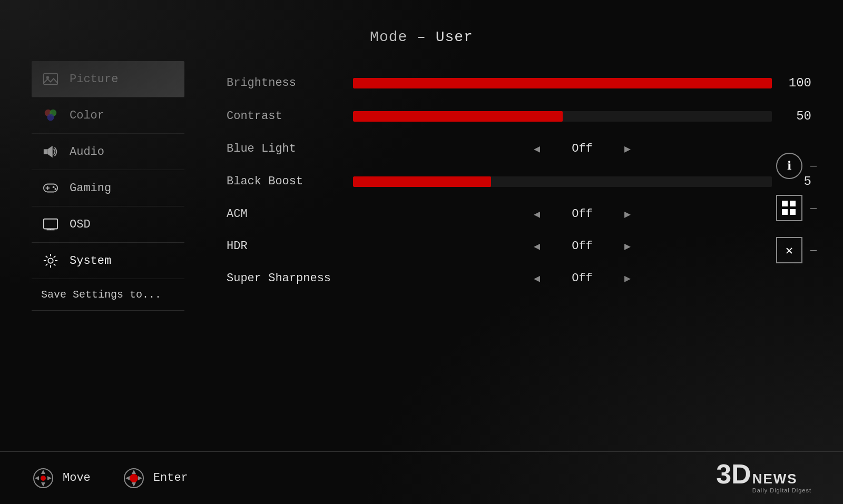 The width and height of the screenshot is (843, 504). I want to click on acm-next-button: ▶, so click(628, 214).